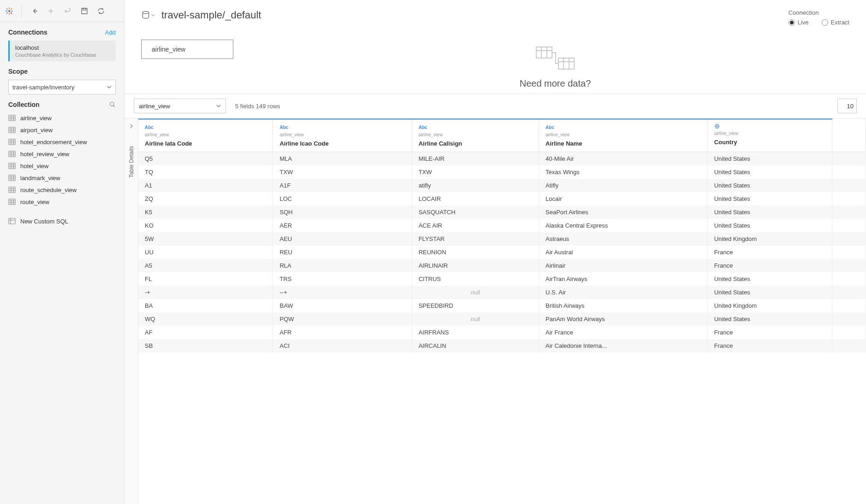 The image size is (866, 504). Describe the element at coordinates (475, 159) in the screenshot. I see `table-cell: MILE-AIR` at that location.